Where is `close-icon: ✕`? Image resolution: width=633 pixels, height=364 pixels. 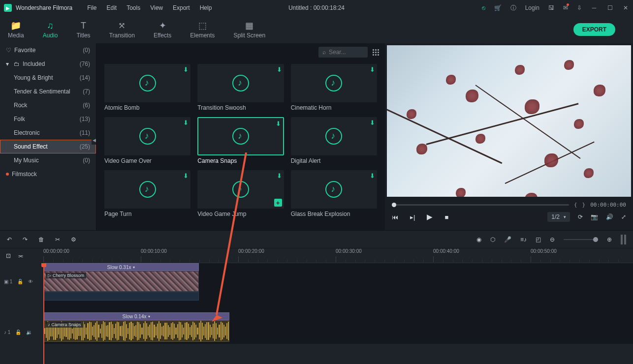
close-icon: ✕ is located at coordinates (626, 8).